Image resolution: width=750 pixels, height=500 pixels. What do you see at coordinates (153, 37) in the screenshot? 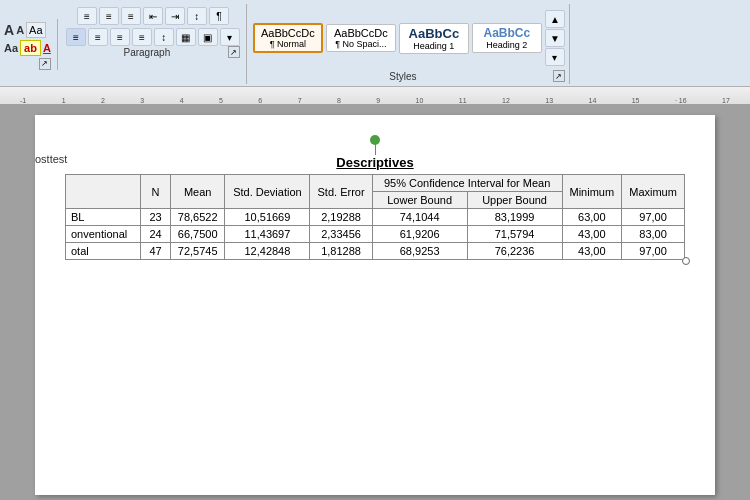
I see `align-icon-row: ≡ ≡ ≡ ≡ ↕ ▦ ▣ ▾` at bounding box center [153, 37].